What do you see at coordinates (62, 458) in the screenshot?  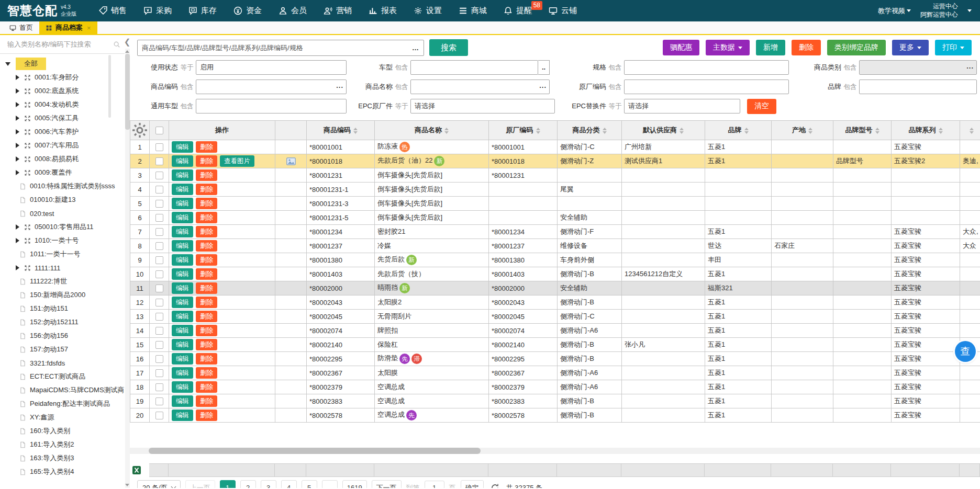 I see `tree-node: 163:导入类别3` at bounding box center [62, 458].